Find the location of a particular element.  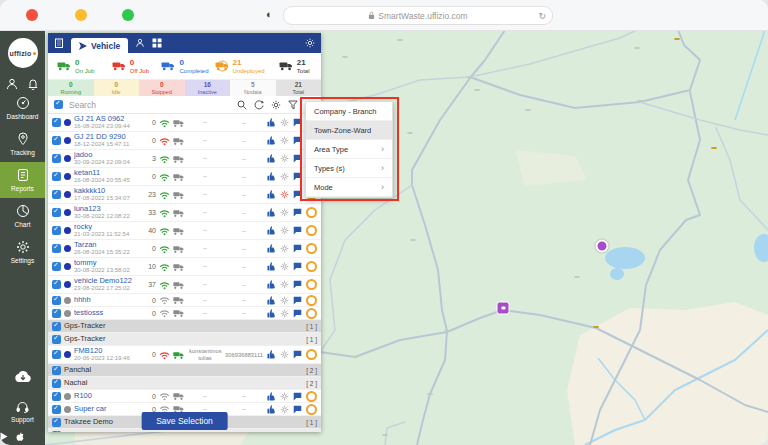

search-icon is located at coordinates (242, 105).